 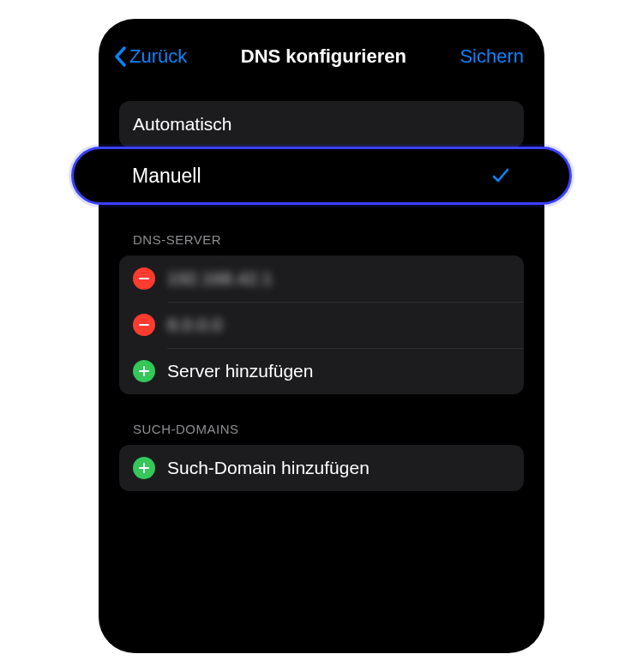 What do you see at coordinates (339, 279) in the screenshot?
I see `dns-server-value: 192.168.42.1` at bounding box center [339, 279].